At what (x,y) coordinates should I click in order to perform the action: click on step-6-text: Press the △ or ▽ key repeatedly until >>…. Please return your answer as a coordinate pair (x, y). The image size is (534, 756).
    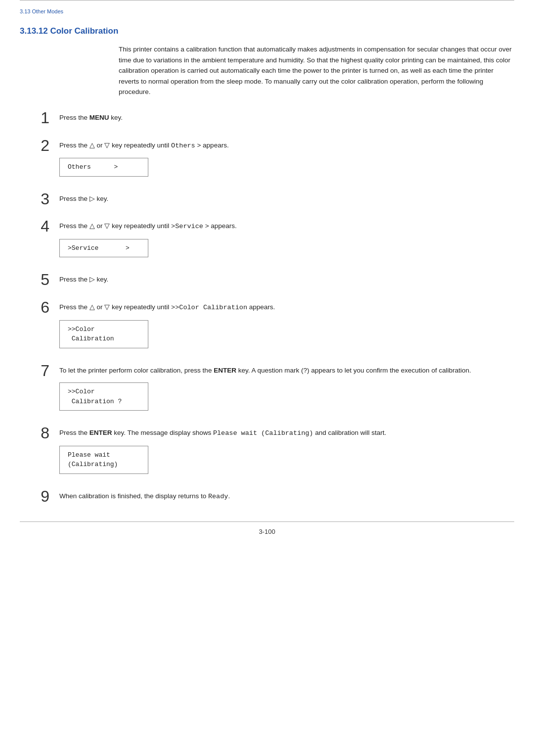
    Looking at the image, I should click on (287, 308).